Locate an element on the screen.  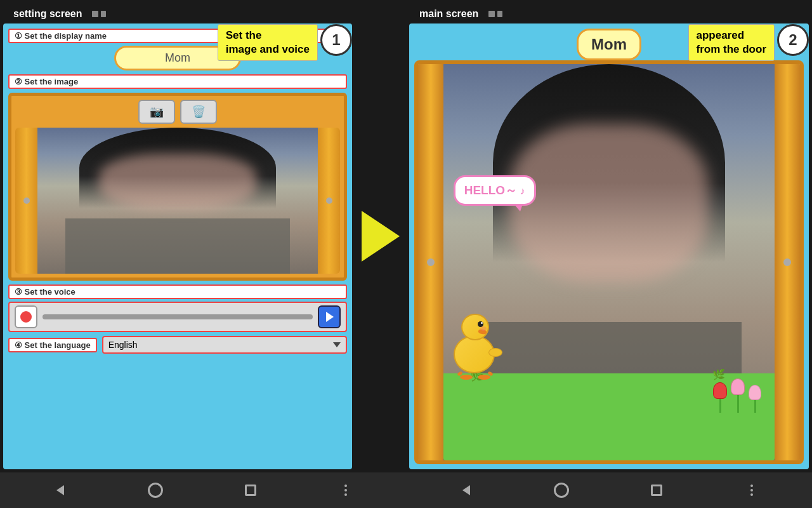
menu-button-right is located at coordinates (752, 490).